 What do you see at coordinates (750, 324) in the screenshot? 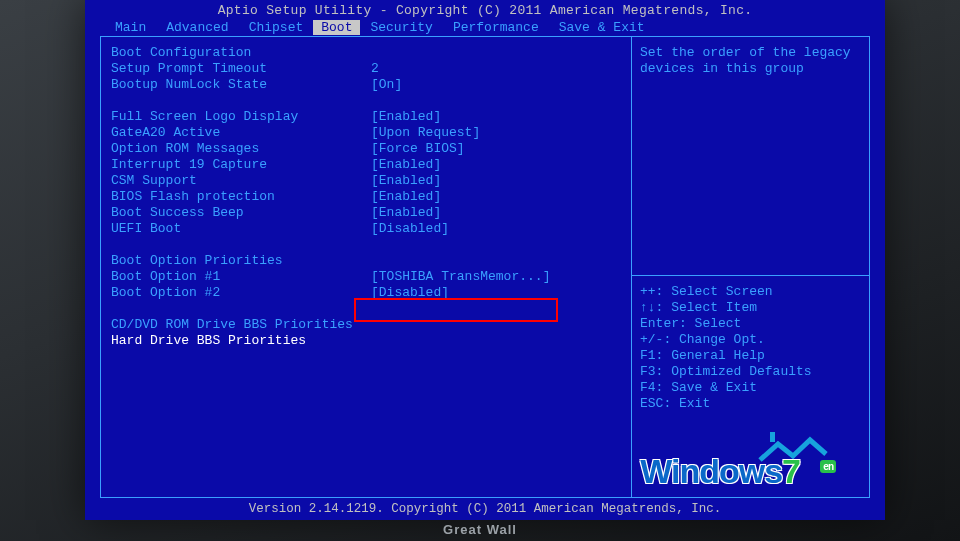
I see `key-legend-line: Enter: Select` at bounding box center [750, 324].